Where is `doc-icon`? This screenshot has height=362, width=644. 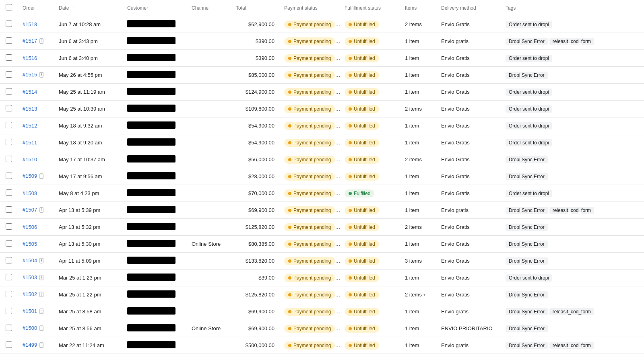
doc-icon is located at coordinates (42, 329).